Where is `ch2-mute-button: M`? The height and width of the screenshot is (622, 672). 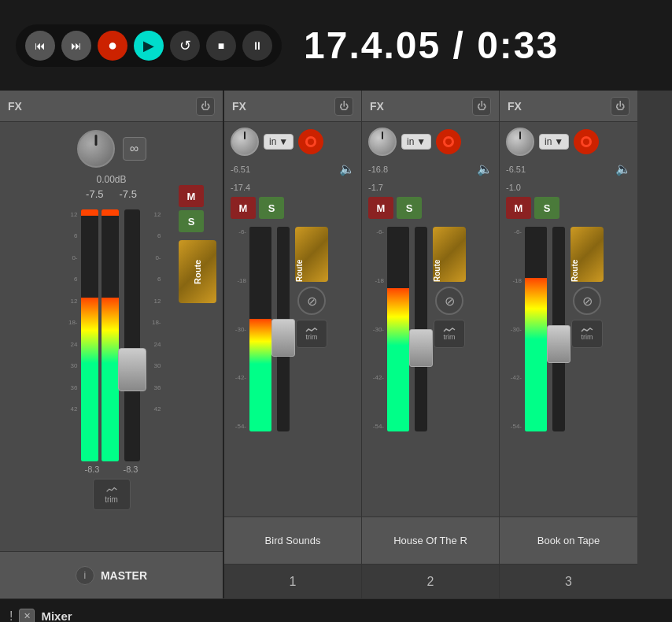
ch2-mute-button: M is located at coordinates (381, 208).